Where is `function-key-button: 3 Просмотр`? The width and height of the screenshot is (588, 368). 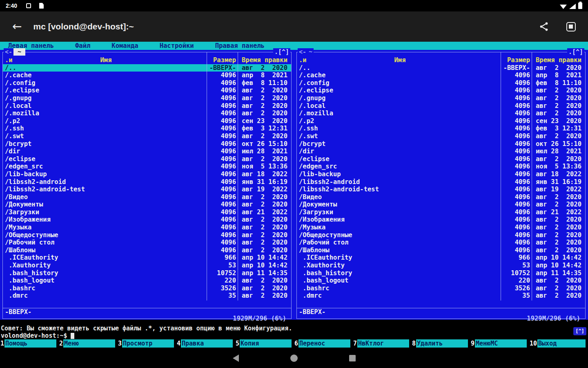 function-key-button: 3 Просмотр is located at coordinates (147, 343).